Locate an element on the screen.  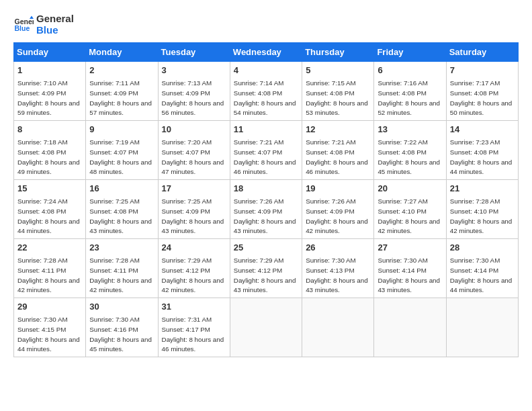
week-row-4: 22Sunrise: 7:28 AMSunset: 4:11 PMDayligh… is located at coordinates (266, 269).